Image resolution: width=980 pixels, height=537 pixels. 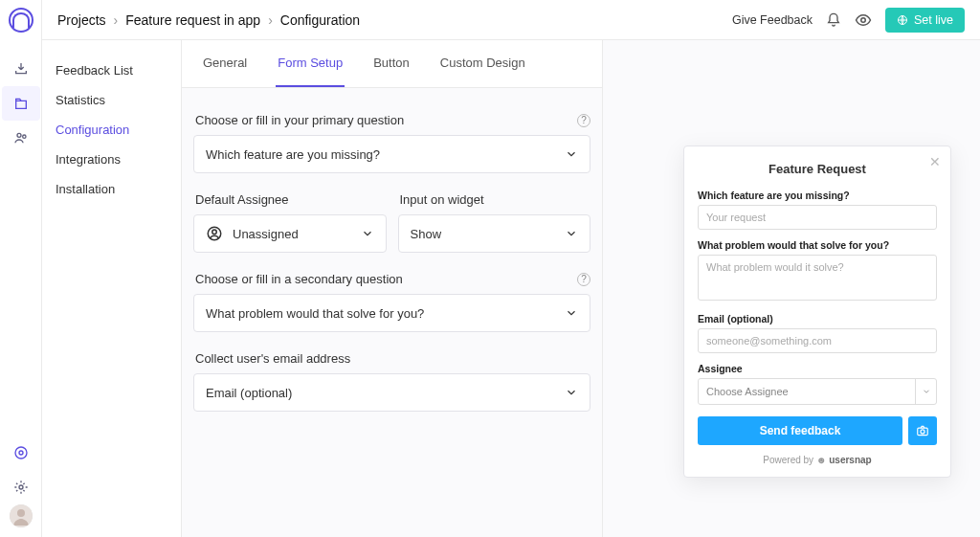 I want to click on input-widget-value: Show, so click(x=427, y=234).